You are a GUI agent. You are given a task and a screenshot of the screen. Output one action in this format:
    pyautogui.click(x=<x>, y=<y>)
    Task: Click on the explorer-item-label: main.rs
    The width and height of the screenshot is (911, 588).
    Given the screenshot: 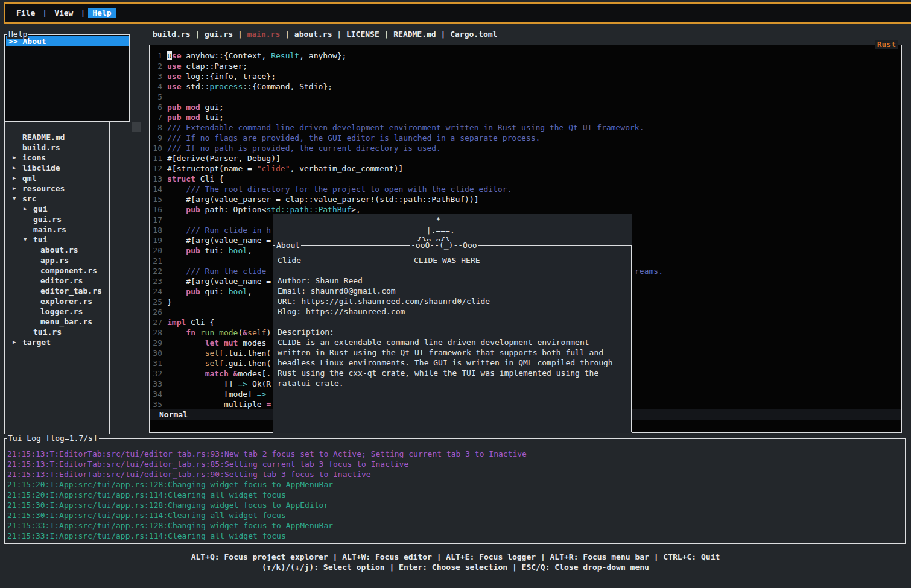 What is the action you would take?
    pyautogui.click(x=49, y=229)
    